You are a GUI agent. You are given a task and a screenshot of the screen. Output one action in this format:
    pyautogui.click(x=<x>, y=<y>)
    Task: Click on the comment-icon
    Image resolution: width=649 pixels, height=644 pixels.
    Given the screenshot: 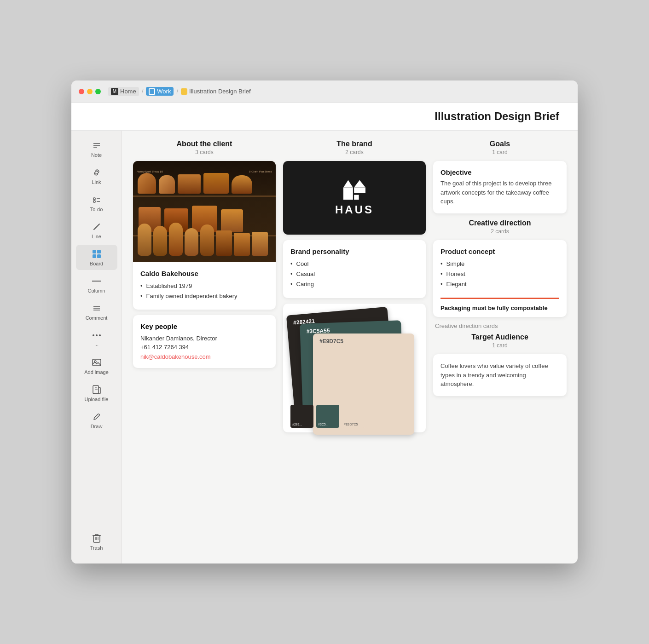 What is the action you would take?
    pyautogui.click(x=97, y=308)
    